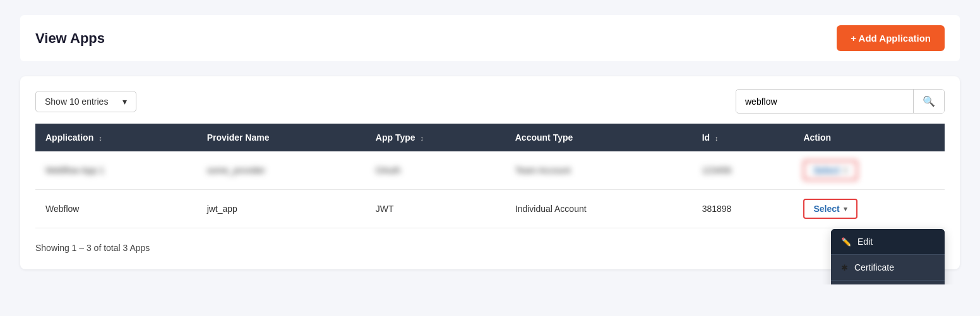 This screenshot has height=316, width=980. I want to click on table-header-row: Application ↕ Provider Name App Type ↕ A…, so click(490, 138).